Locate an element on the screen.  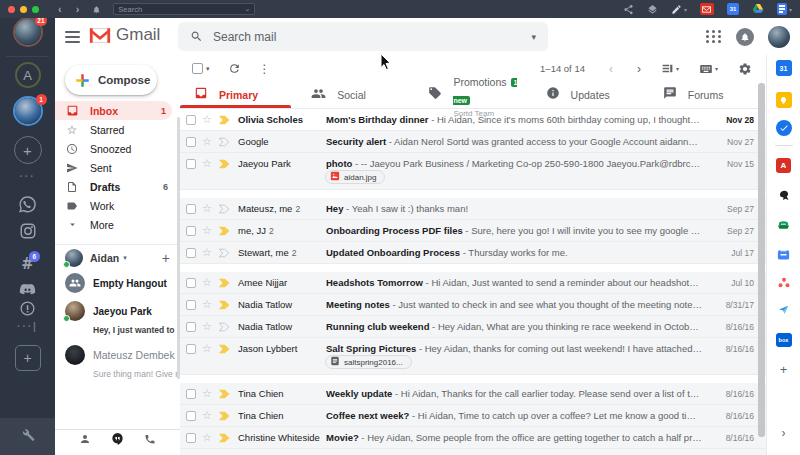
email-row: ☆ Nadia Tatlow Running club weekend - He… is located at coordinates (473, 327).